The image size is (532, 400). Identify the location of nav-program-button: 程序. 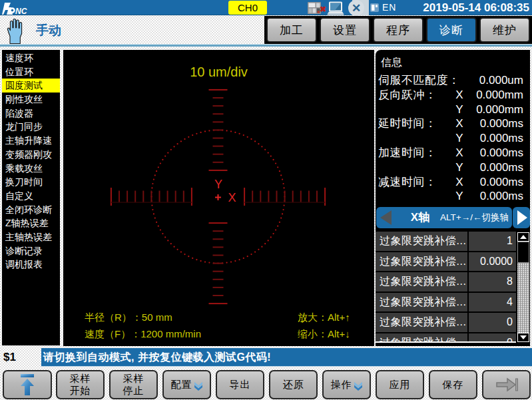
(398, 30).